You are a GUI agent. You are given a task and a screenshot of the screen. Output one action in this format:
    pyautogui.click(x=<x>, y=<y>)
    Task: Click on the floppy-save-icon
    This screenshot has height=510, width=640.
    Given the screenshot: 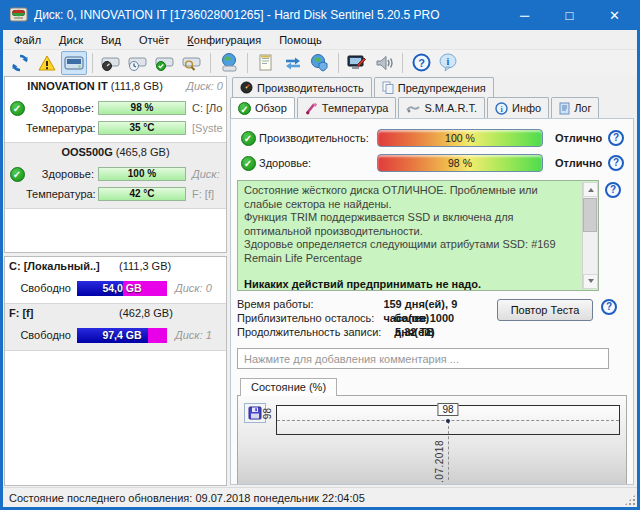 What is the action you would take?
    pyautogui.click(x=255, y=413)
    